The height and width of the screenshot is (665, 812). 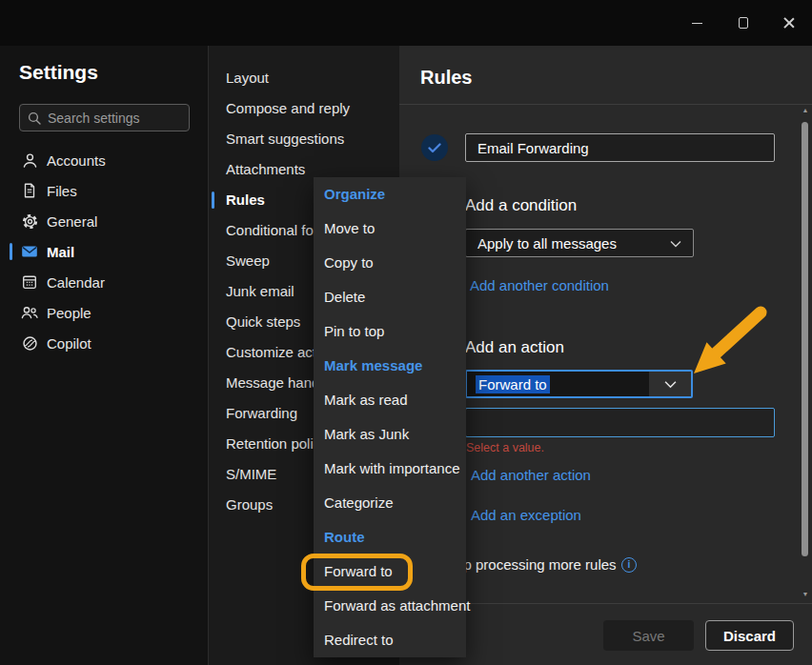 What do you see at coordinates (520, 206) in the screenshot?
I see `condition-heading: Add a condition` at bounding box center [520, 206].